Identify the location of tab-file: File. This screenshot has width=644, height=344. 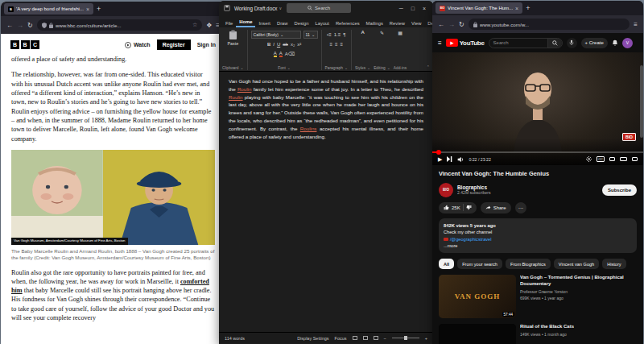
(229, 23).